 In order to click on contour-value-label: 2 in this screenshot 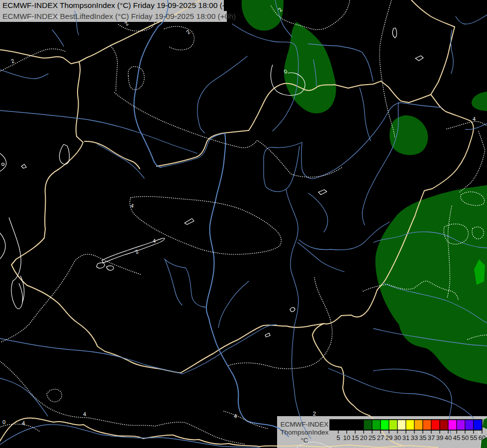, I will do `click(314, 414)`.